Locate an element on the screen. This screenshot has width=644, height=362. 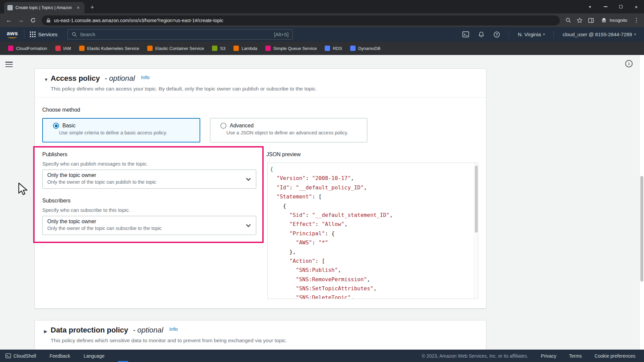
terms-link: Terms is located at coordinates (575, 356).